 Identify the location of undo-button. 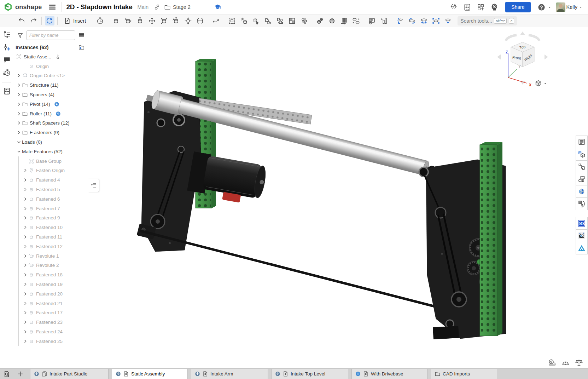
(22, 21).